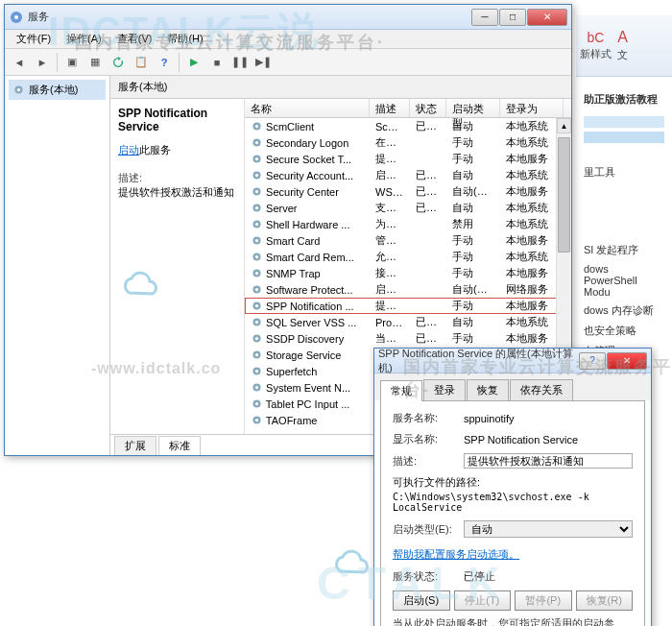 Image resolution: width=672 pixels, height=626 pixels. Describe the element at coordinates (543, 601) in the screenshot. I see `pause-button: 暂停(P)` at that location.